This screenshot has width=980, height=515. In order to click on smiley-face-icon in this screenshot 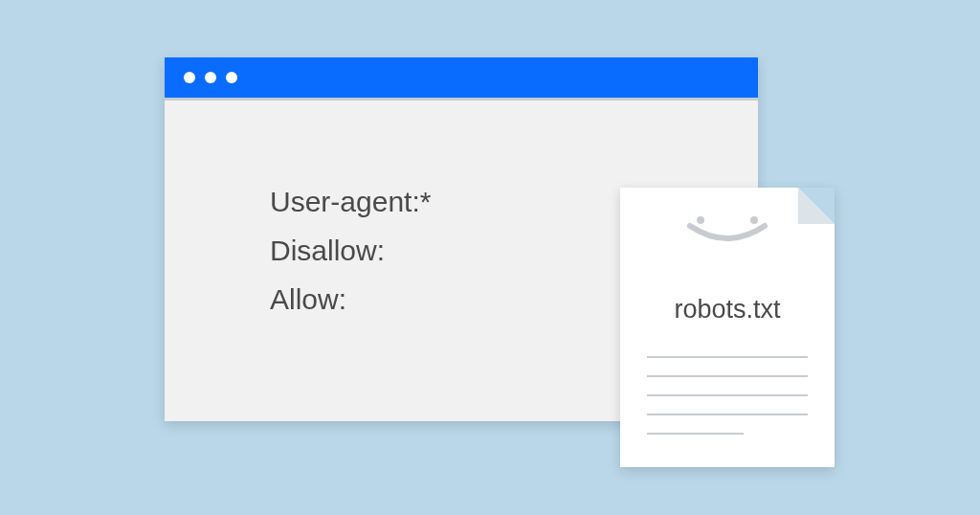, I will do `click(727, 234)`.